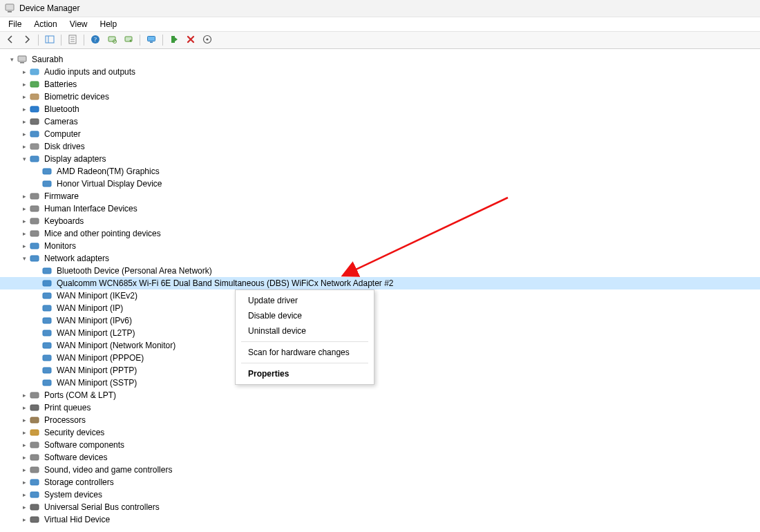 Image resolution: width=760 pixels, height=532 pixels. What do you see at coordinates (380, 283) in the screenshot?
I see `tree-device-wifi: Qualcomm WCN685x Wi-Fi 6E Dual Band Simu…` at bounding box center [380, 283].